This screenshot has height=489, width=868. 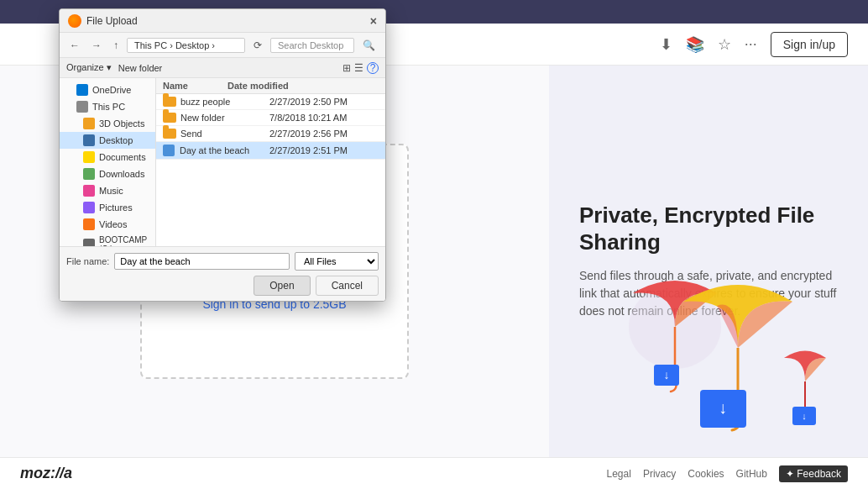 I want to click on footer-logo: moz://a, so click(x=46, y=474).